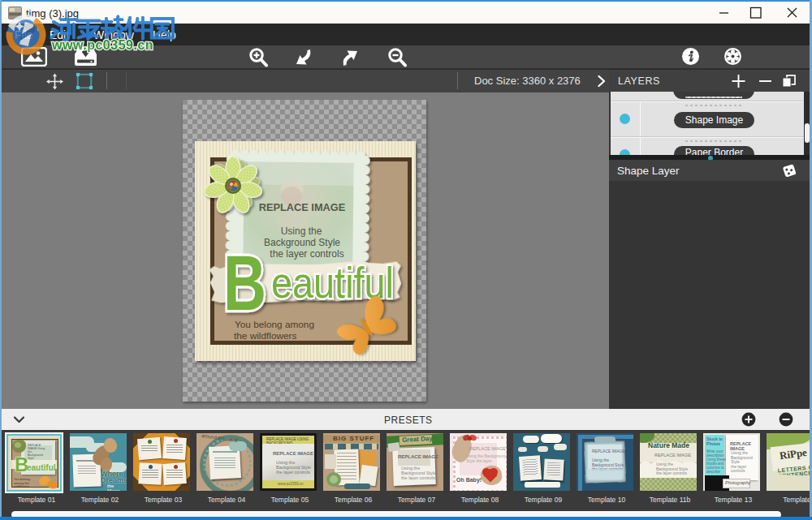  What do you see at coordinates (274, 324) in the screenshot?
I see `svg-text: You belong among` at bounding box center [274, 324].